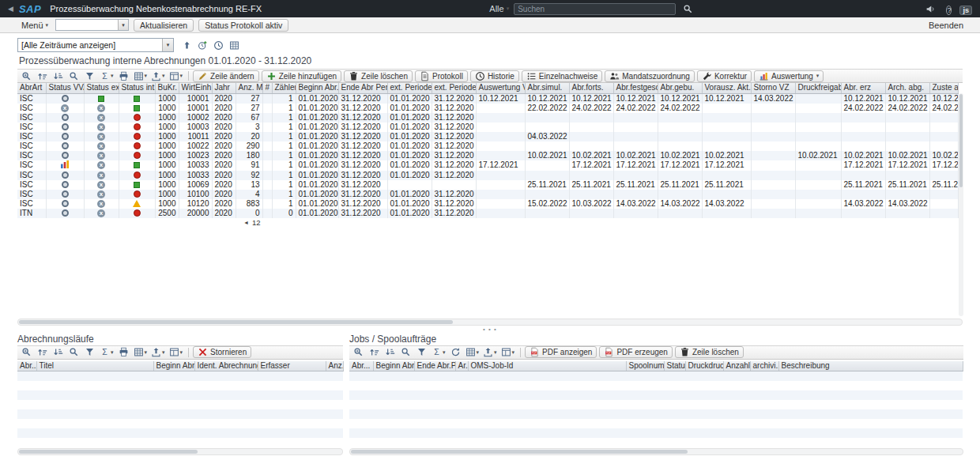 The height and width of the screenshot is (460, 980). I want to click on column-header: Anz. ME, so click(249, 89).